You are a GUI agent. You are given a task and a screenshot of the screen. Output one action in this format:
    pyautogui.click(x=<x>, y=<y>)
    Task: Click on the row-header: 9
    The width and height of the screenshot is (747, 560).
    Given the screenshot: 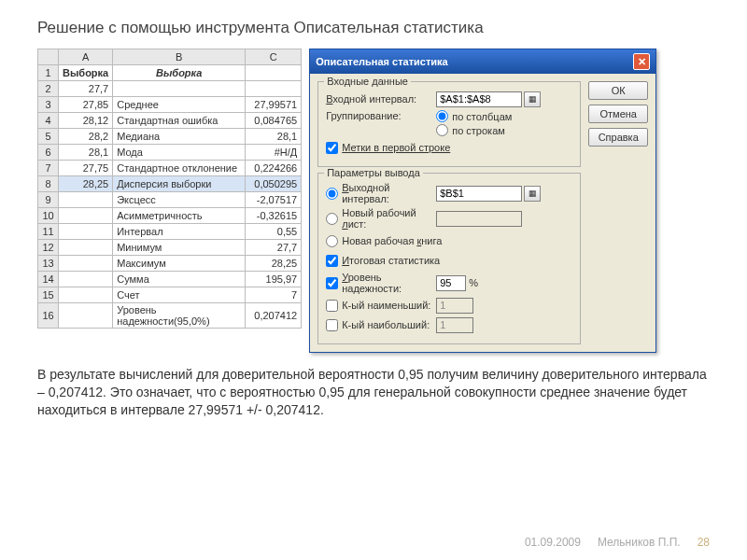 What is the action you would take?
    pyautogui.click(x=49, y=200)
    